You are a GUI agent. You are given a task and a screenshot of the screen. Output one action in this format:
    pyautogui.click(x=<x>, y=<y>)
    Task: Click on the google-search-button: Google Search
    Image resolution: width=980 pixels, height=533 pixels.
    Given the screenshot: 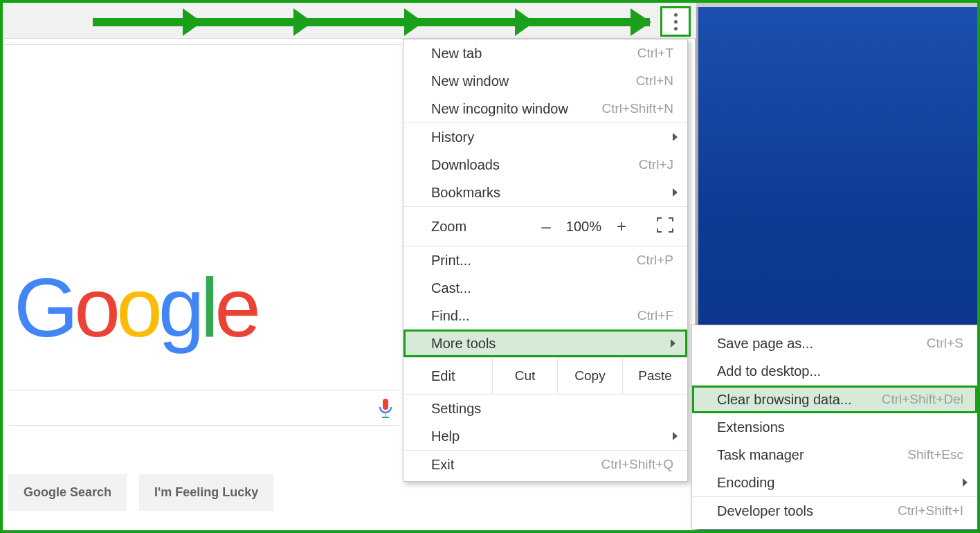 What is the action you would take?
    pyautogui.click(x=68, y=493)
    